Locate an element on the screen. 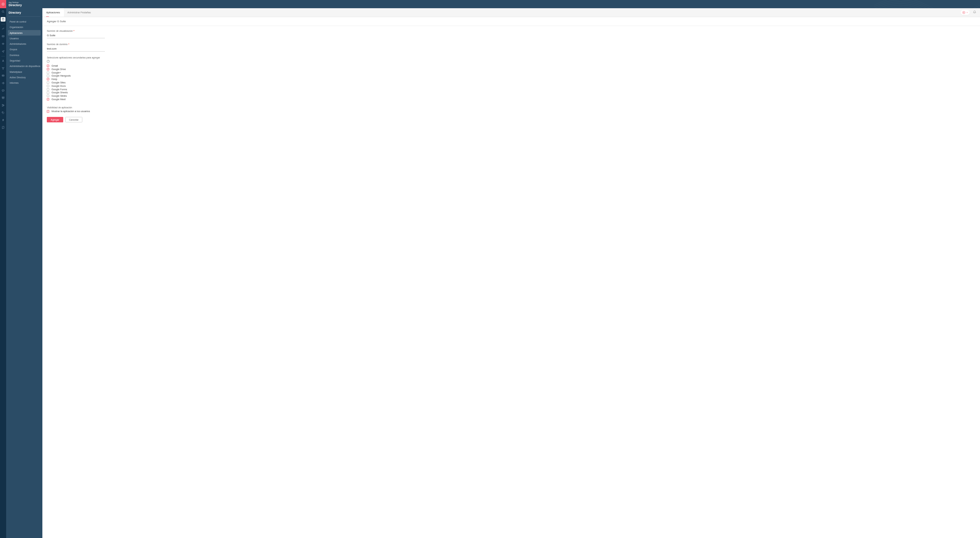 The height and width of the screenshot is (538, 980). rail-eye is located at coordinates (3, 44).